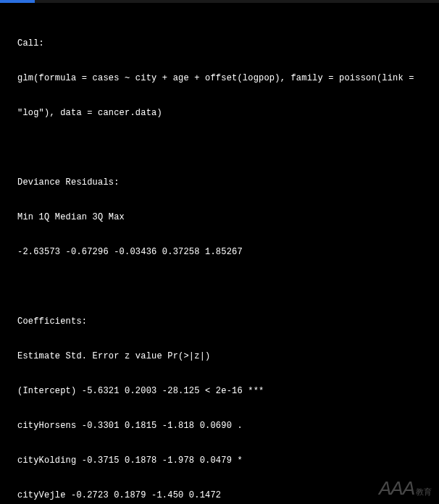 The width and height of the screenshot is (439, 504). What do you see at coordinates (220, 322) in the screenshot?
I see `output-line: Coefficients:` at bounding box center [220, 322].